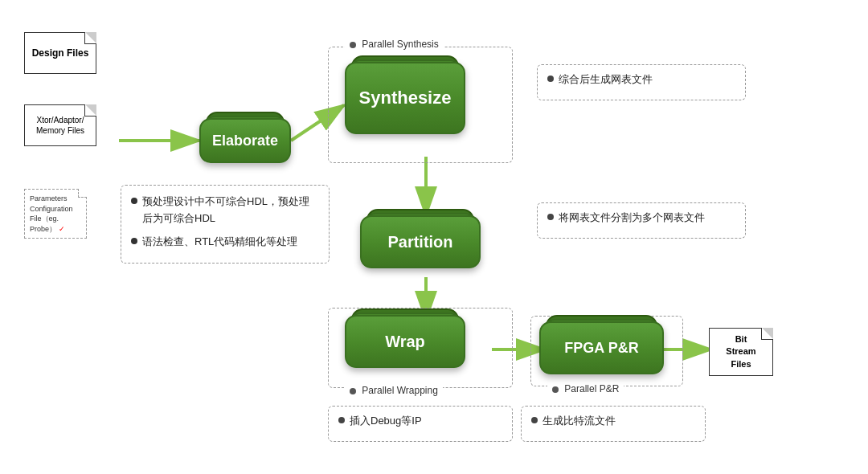 Image resolution: width=868 pixels, height=474 pixels. What do you see at coordinates (641, 220) in the screenshot?
I see `partition-desc-box: 将网表文件分割为多个网表文件` at bounding box center [641, 220].